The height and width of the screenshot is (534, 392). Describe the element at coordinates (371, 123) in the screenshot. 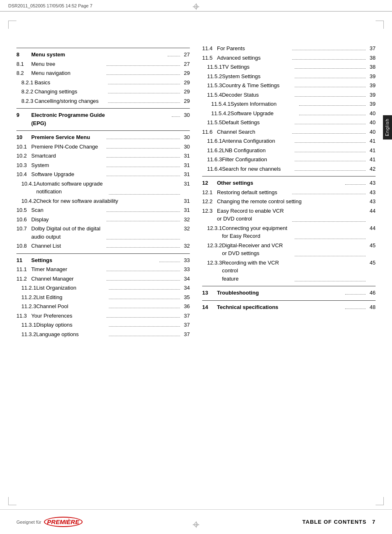

I see `toc-page-11-5-5: 40` at that location.